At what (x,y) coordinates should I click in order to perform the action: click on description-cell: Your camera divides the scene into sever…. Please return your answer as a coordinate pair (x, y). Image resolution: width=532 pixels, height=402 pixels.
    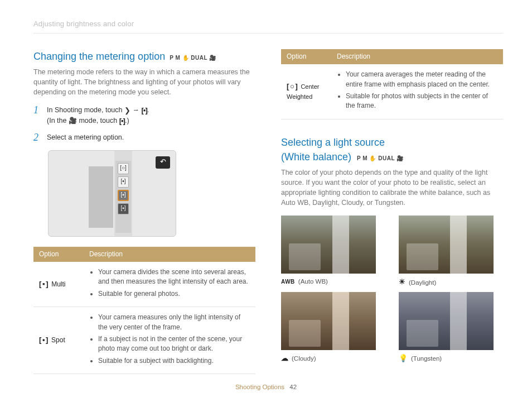
    Looking at the image, I should click on (170, 285).